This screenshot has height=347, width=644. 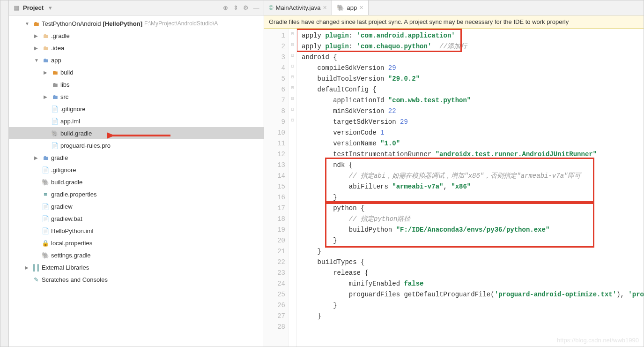 I want to click on project-title: Project, so click(x=33, y=8).